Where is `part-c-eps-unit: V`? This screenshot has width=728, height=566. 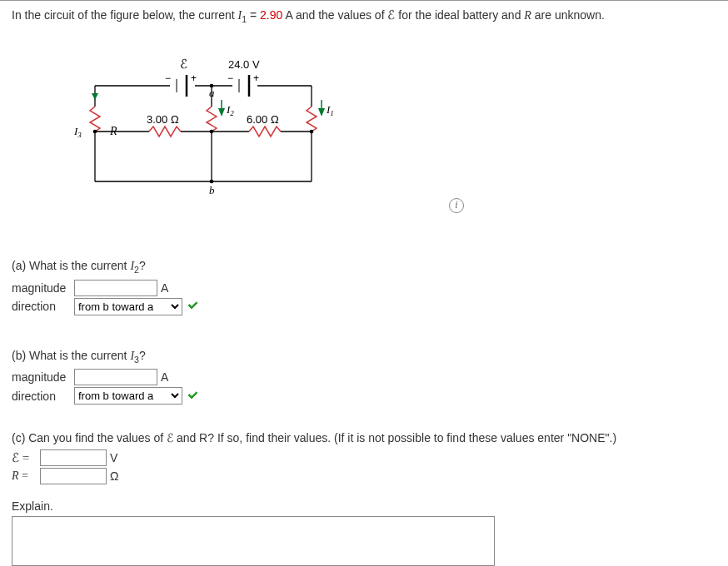 part-c-eps-unit: V is located at coordinates (113, 458).